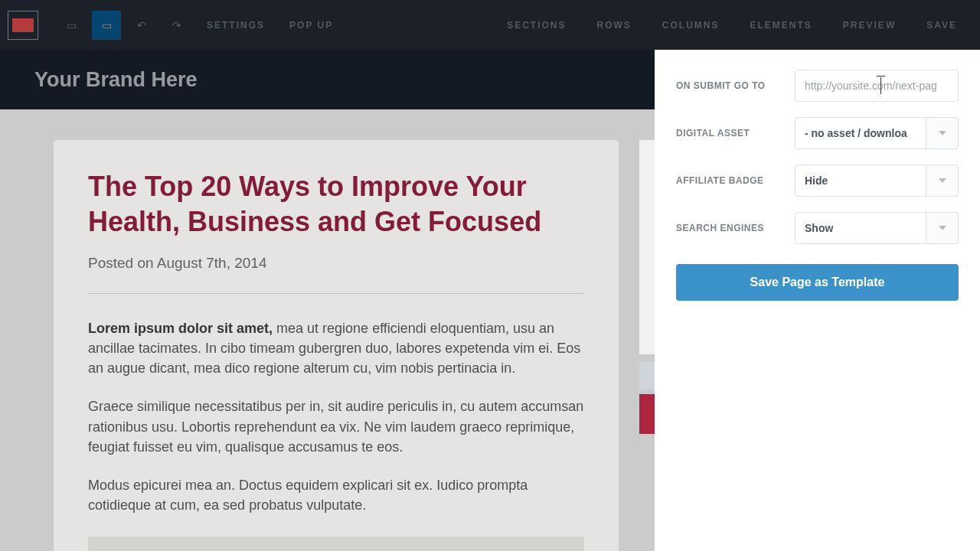  I want to click on popup-menu: POP UP, so click(311, 25).